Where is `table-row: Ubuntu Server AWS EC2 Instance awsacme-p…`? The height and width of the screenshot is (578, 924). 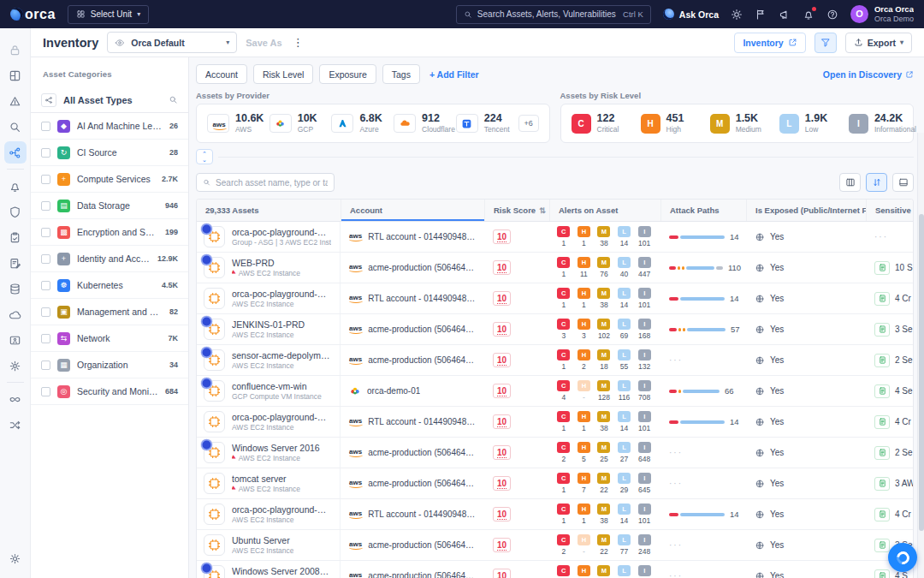 table-row: Ubuntu Server AWS EC2 Instance awsacme-p… is located at coordinates (554, 545).